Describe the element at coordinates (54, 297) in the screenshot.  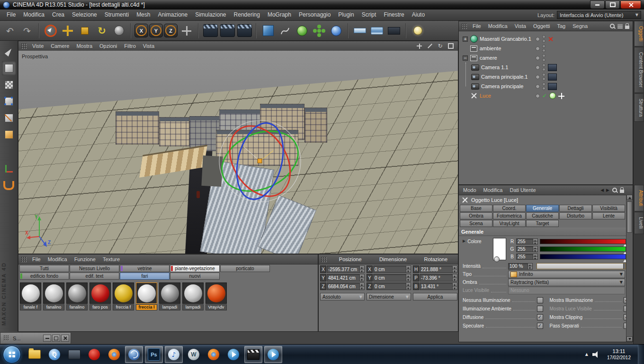
I see `material-item: fanalino` at that location.